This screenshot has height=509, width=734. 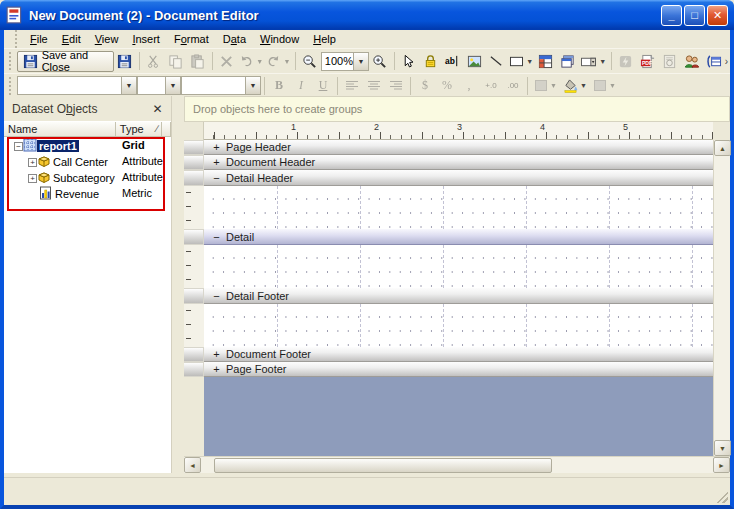 I want to click on insert-selector-button: ▼, so click(x=594, y=62).